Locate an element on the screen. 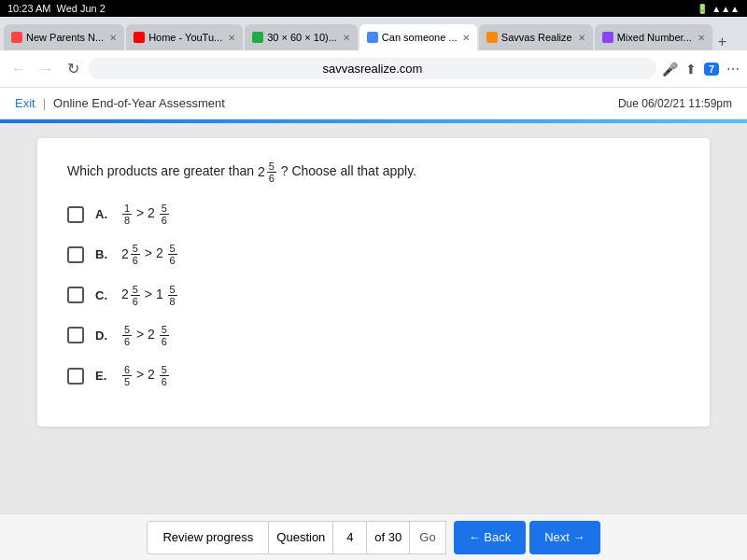  tab-label-can-someone: Can someone ... is located at coordinates (419, 37).